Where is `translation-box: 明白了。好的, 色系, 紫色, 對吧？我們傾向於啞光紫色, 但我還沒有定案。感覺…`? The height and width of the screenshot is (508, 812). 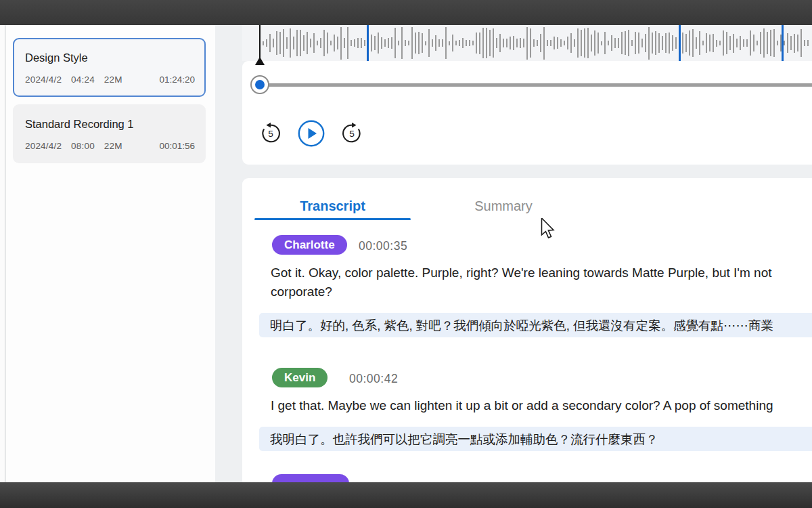 translation-box: 明白了。好的, 色系, 紫色, 對吧？我們傾向於啞光紫色, 但我還沒有定案。感覺… is located at coordinates (536, 325).